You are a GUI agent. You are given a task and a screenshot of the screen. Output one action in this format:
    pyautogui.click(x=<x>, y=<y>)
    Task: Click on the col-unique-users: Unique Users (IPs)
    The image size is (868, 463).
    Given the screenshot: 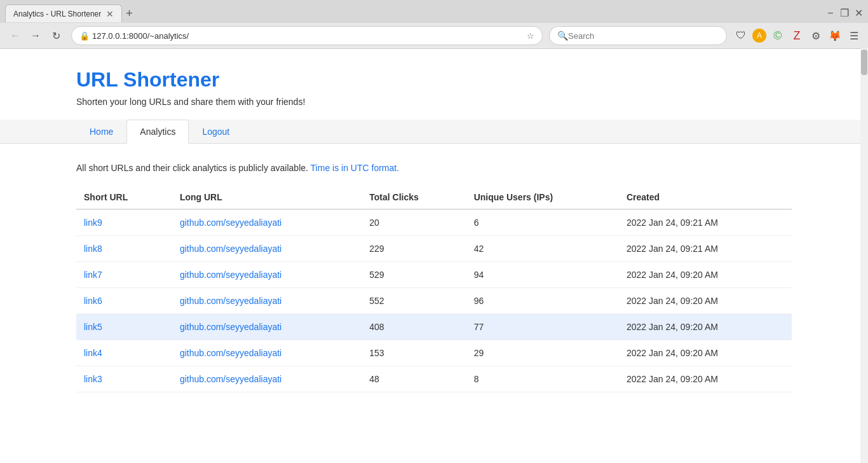 What is the action you would take?
    pyautogui.click(x=543, y=197)
    